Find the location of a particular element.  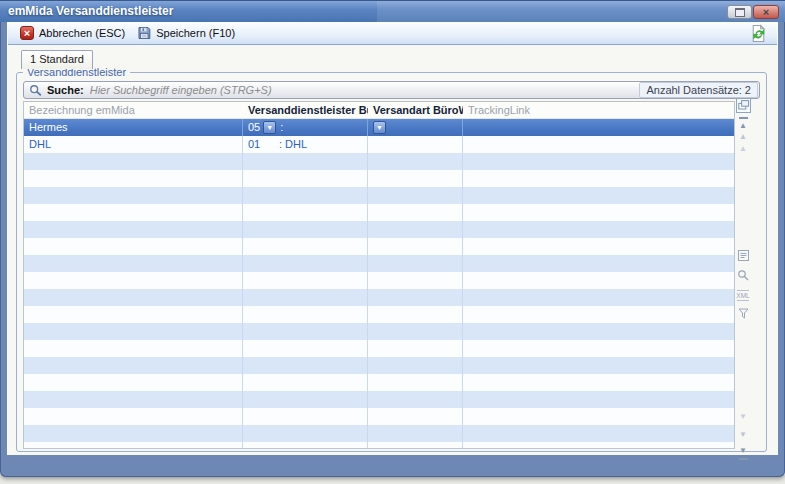

save-icon is located at coordinates (144, 33).